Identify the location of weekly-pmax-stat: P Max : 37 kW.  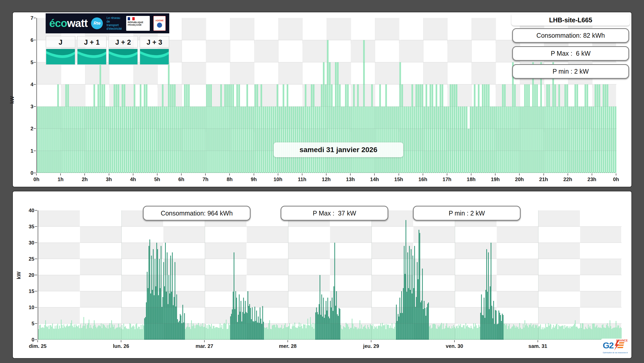
(334, 213).